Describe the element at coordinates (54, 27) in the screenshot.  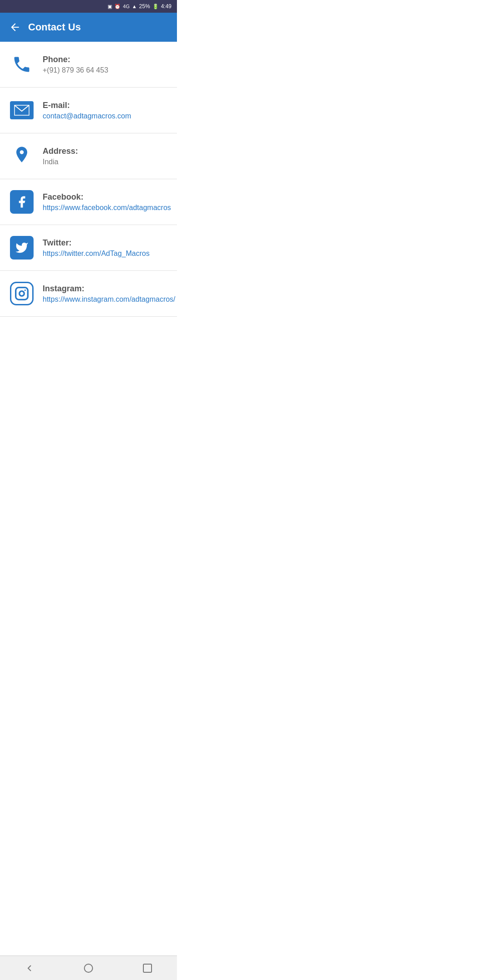
I see `page-title: Contact Us` at that location.